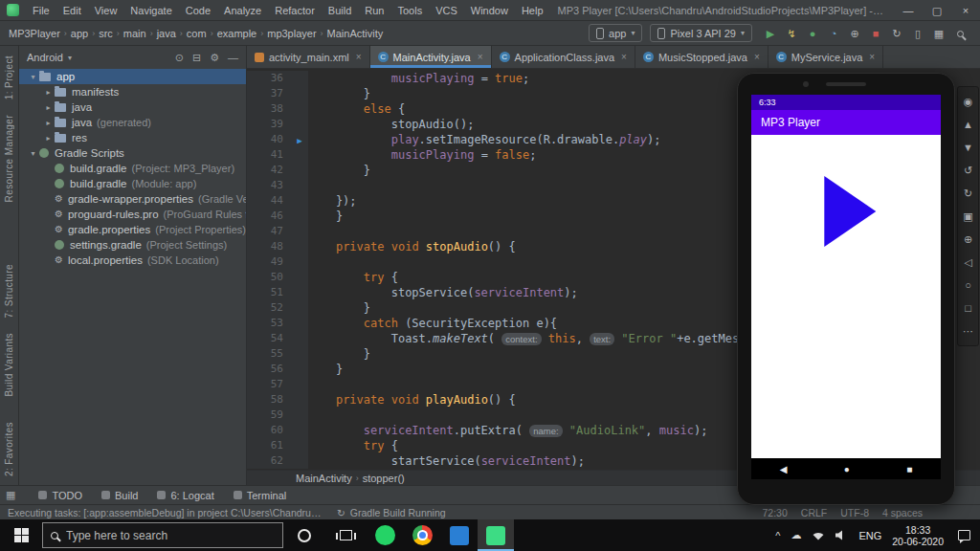  What do you see at coordinates (269, 231) in the screenshot?
I see `line-number: 47` at bounding box center [269, 231].